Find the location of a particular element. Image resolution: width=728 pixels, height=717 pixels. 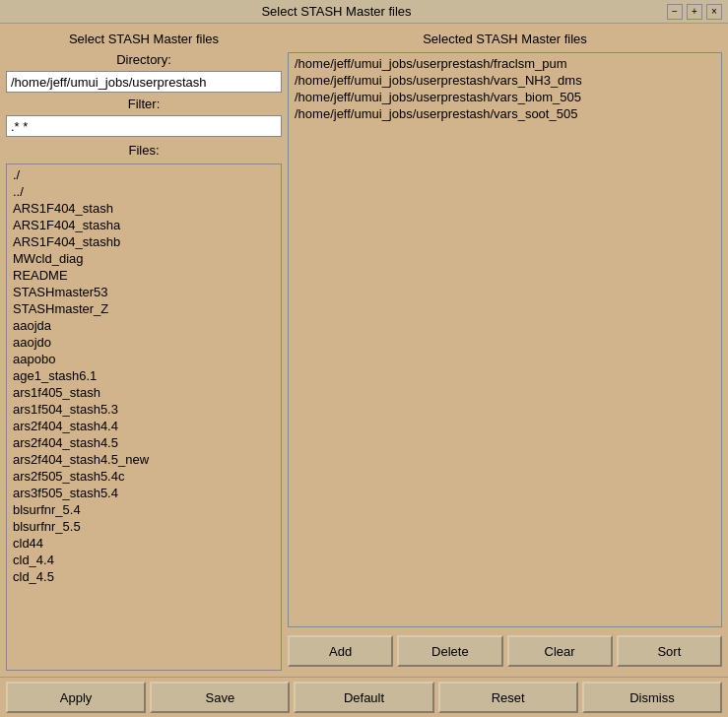

save-button: Save is located at coordinates (220, 697).